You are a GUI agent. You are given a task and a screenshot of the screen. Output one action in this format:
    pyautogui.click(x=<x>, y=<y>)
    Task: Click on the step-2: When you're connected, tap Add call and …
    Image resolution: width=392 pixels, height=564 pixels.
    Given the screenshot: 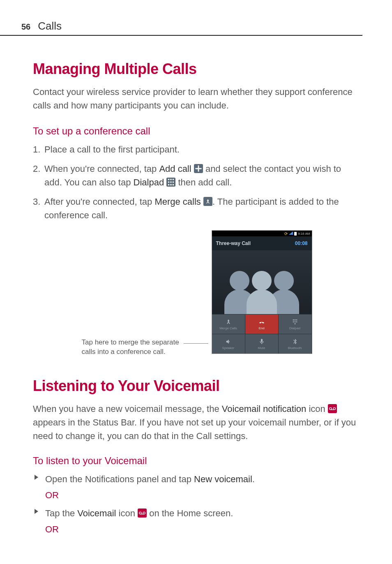 What is the action you would take?
    pyautogui.click(x=197, y=176)
    